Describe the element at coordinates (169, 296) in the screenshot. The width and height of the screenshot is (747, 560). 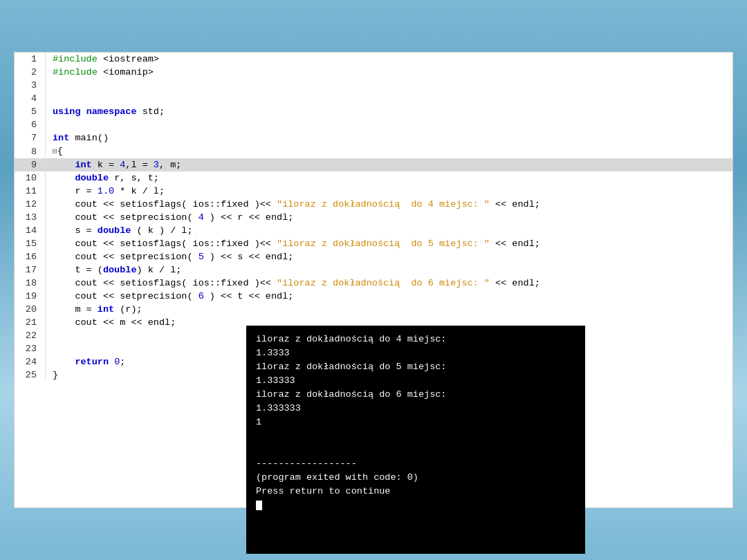
I see `line-content: cout << setprecision( 6 ) << t << endl;` at that location.